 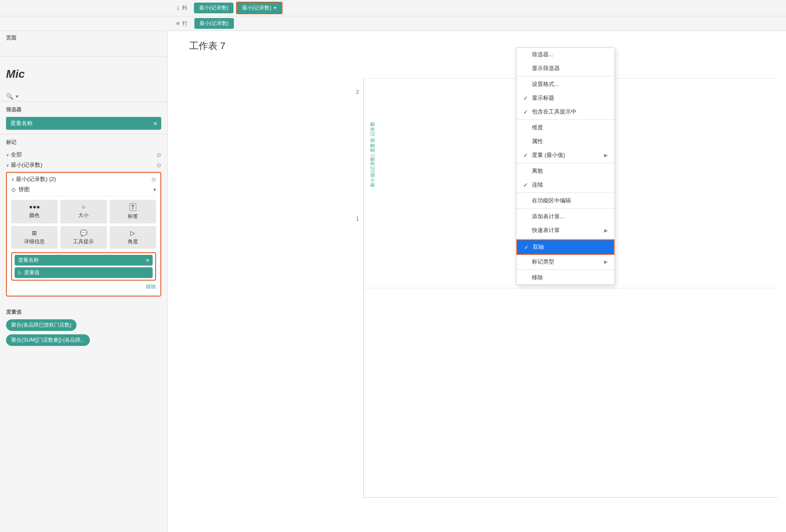 I want to click on measure-pill-2: 聚合(SUM([门店数量])-[各品牌..., so click(x=48, y=340).